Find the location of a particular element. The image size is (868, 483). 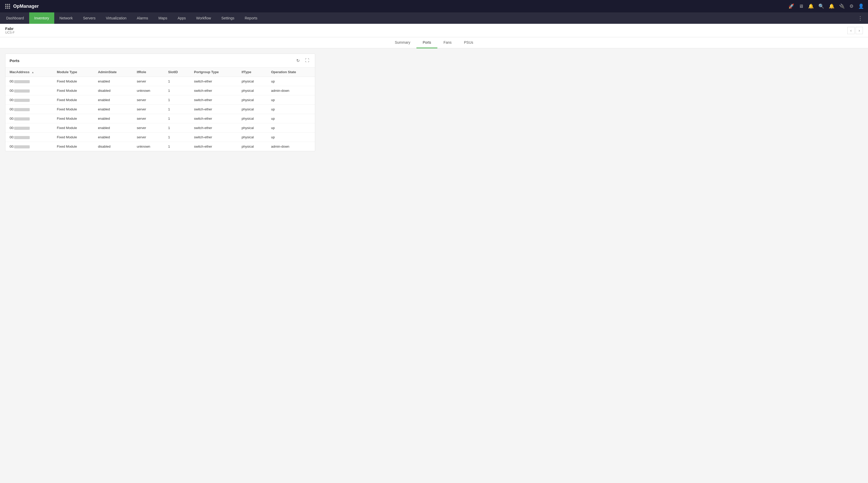

nav-reports: Reports is located at coordinates (251, 18).